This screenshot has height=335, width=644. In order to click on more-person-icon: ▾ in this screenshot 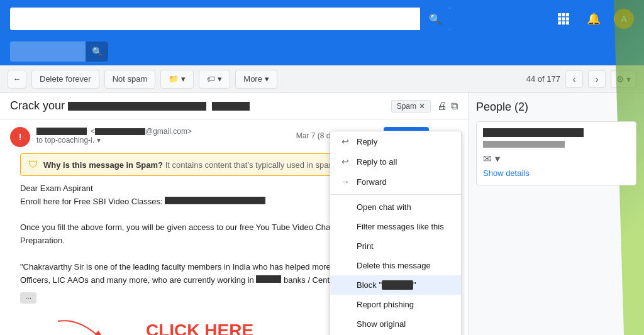, I will do `click(497, 158)`.